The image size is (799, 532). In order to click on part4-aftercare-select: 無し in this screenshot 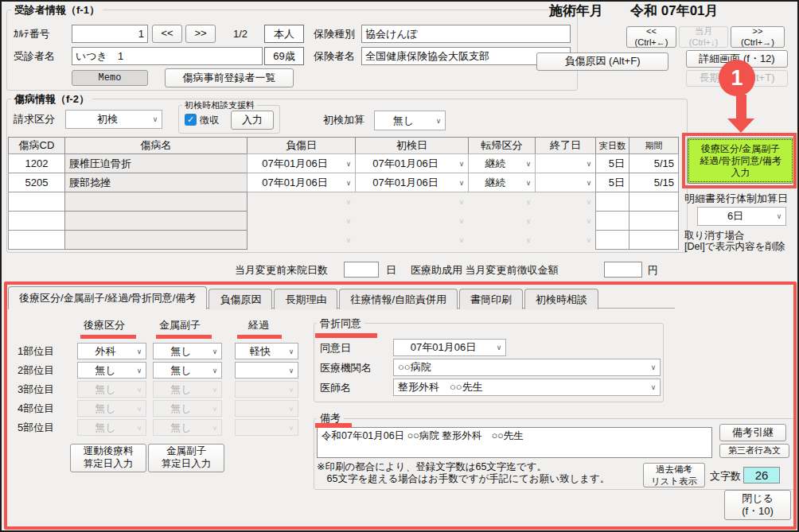, I will do `click(111, 409)`.